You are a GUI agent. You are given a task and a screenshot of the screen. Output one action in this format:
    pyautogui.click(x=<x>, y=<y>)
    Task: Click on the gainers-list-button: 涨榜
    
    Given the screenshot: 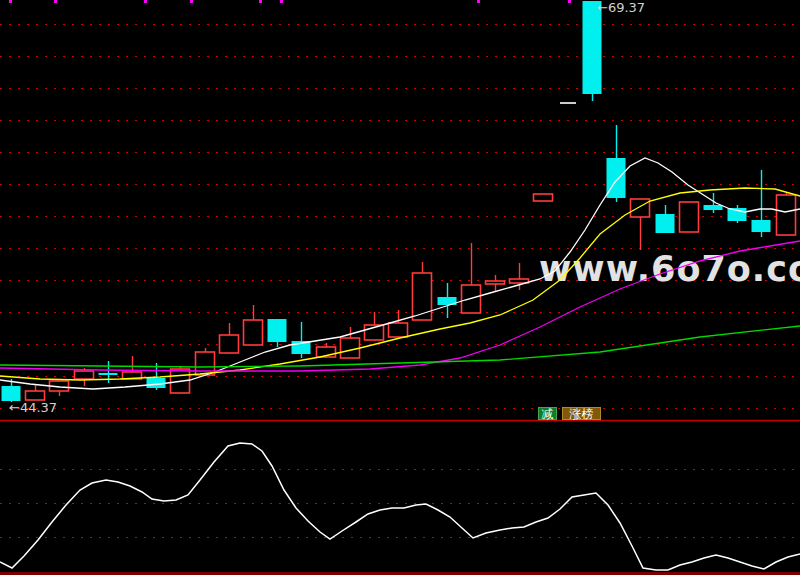 What is the action you would take?
    pyautogui.click(x=582, y=414)
    